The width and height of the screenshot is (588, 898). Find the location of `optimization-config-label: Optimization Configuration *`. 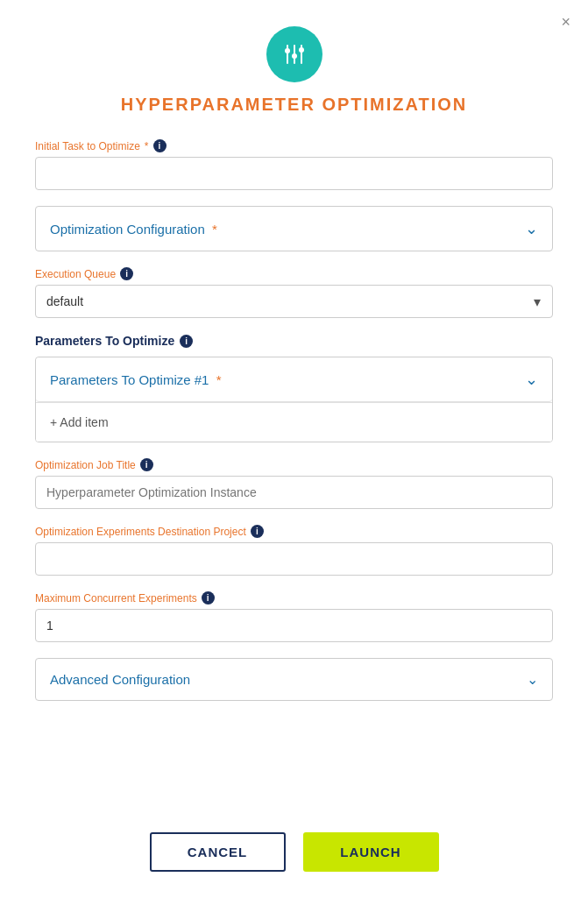

optimization-config-label: Optimization Configuration * is located at coordinates (133, 230).